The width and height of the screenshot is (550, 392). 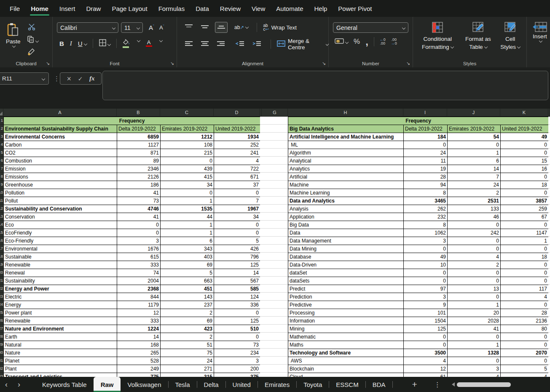 What do you see at coordinates (426, 265) in the screenshot?
I see `frequency-value-cell: 10` at bounding box center [426, 265].